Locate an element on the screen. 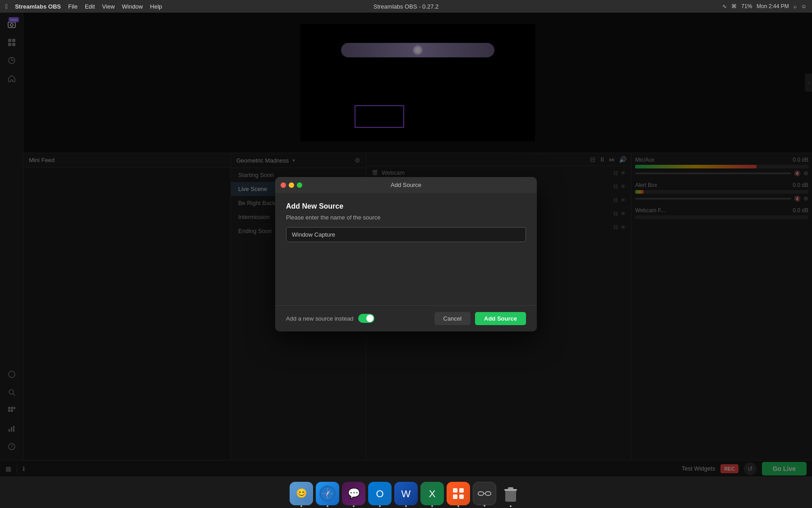 The width and height of the screenshot is (812, 508). menu-window: Window is located at coordinates (132, 6).